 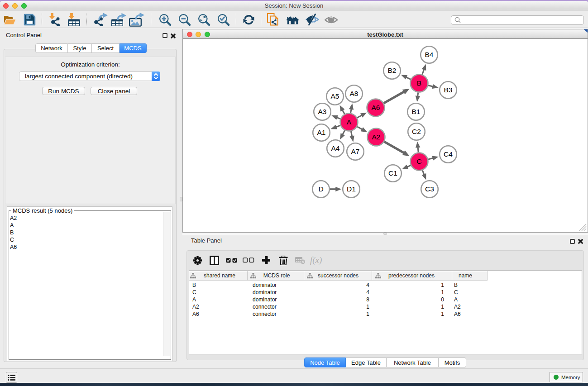 I want to click on svg-text: A8, so click(x=354, y=93).